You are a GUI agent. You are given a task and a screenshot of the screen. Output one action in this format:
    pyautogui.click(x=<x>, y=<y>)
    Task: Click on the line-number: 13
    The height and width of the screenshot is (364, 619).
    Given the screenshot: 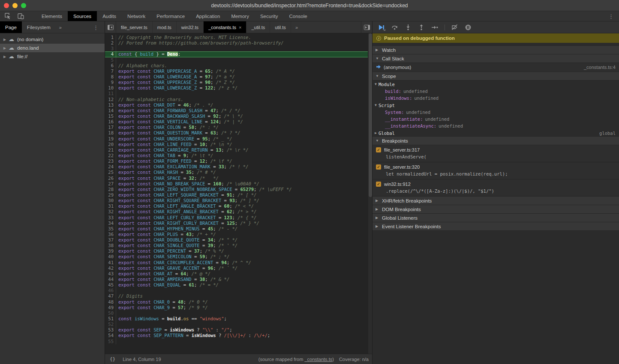 What is the action you would take?
    pyautogui.click(x=111, y=105)
    